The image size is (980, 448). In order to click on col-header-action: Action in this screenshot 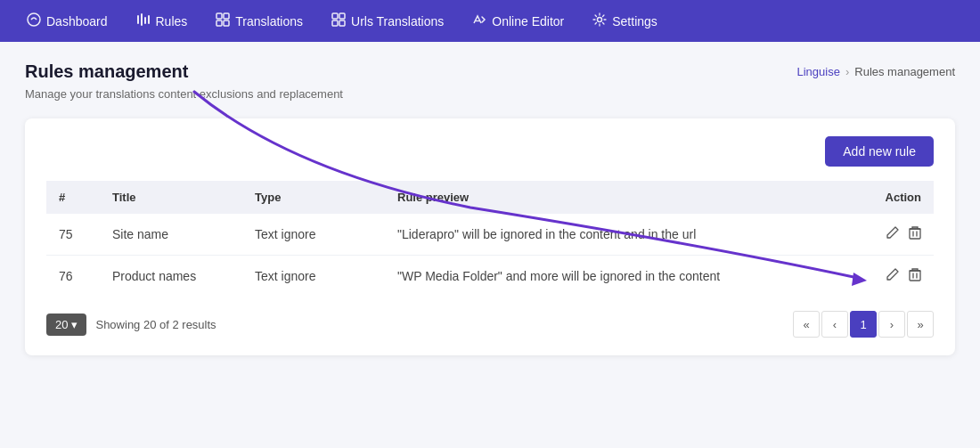, I will do `click(894, 198)`.